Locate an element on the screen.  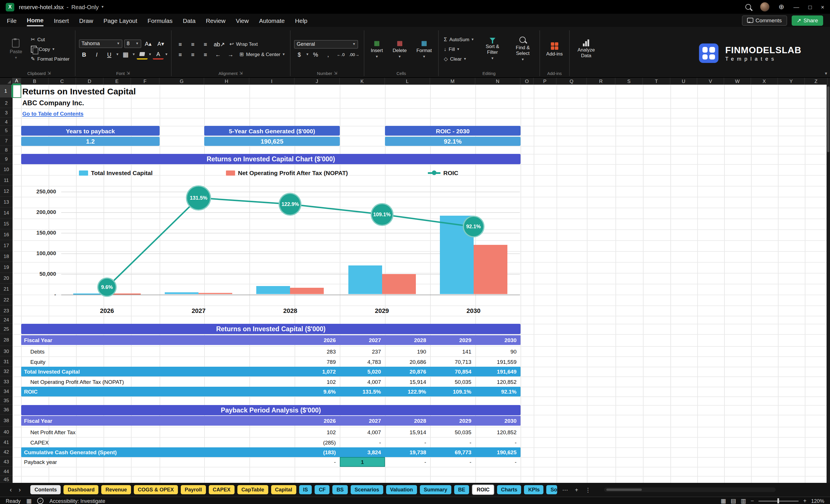
cell: 20,686 is located at coordinates (408, 362).